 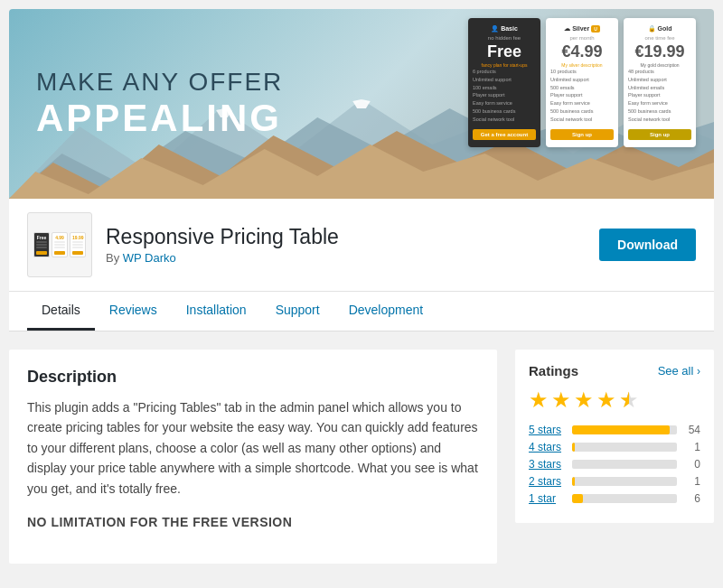 What do you see at coordinates (691, 499) in the screenshot?
I see `star-count-1: 6` at bounding box center [691, 499].